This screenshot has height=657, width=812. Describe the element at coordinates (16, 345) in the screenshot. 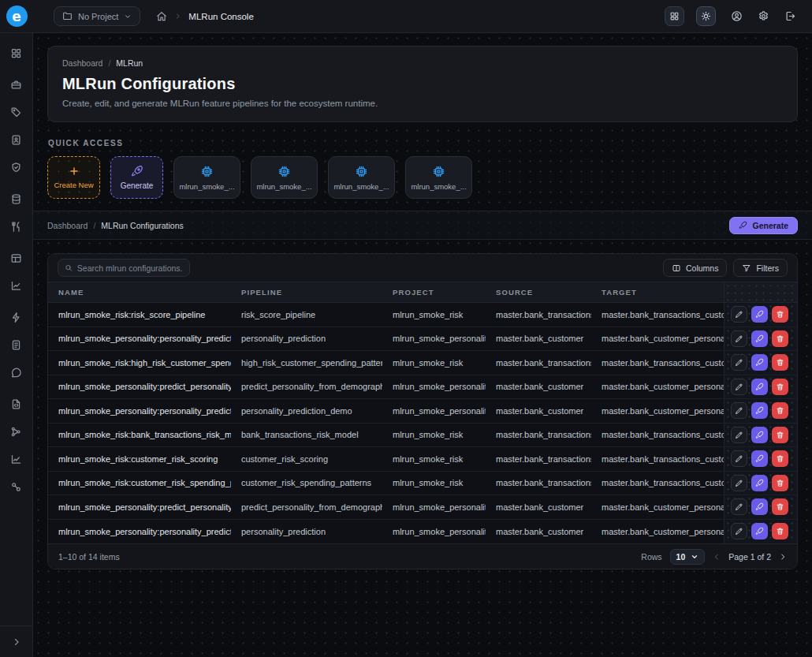

I see `sidebar-item-logs` at that location.